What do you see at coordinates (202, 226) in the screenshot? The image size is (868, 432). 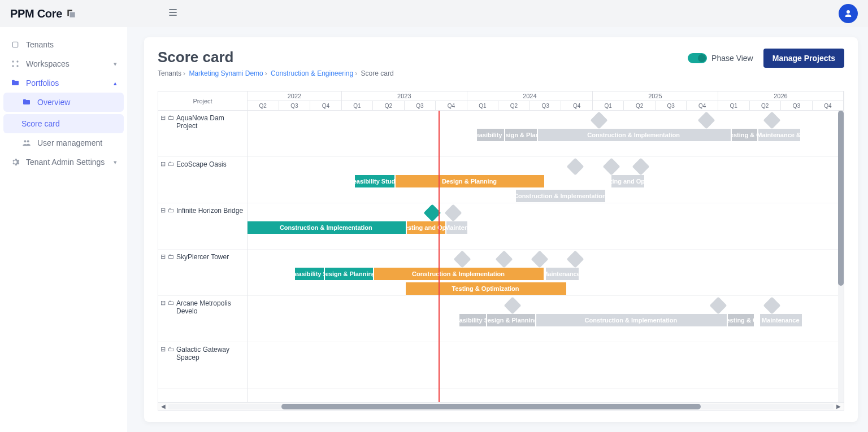 I see `gantt-project-row: ⊟🗀Infinite Horizon Bridge` at bounding box center [202, 226].